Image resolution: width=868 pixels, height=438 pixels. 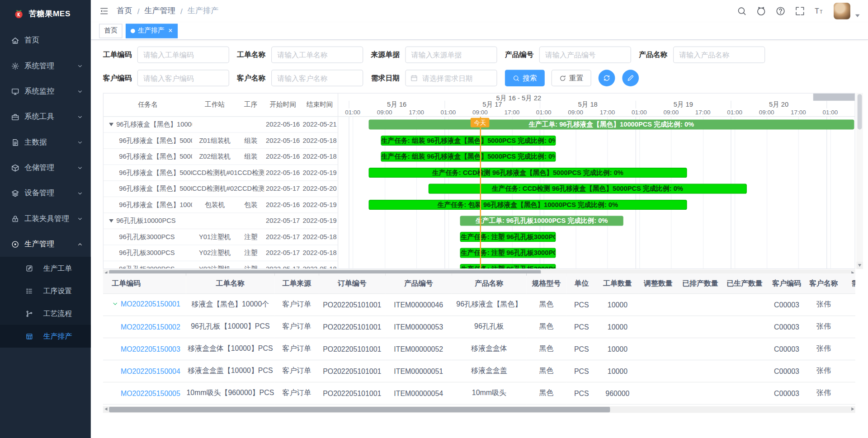 I want to click on sidebar-item-equipment-management: 设备管理, so click(x=45, y=193).